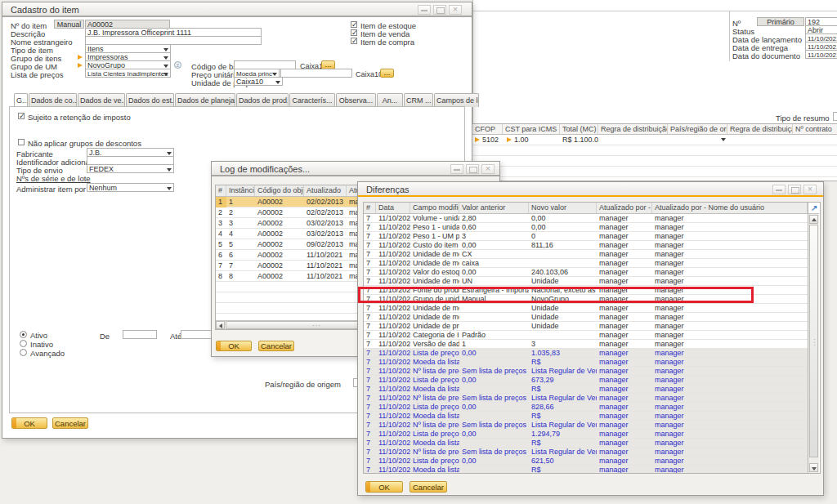 This screenshot has width=837, height=504. What do you see at coordinates (814, 341) in the screenshot?
I see `scrollbar-thumb: ···` at bounding box center [814, 341].